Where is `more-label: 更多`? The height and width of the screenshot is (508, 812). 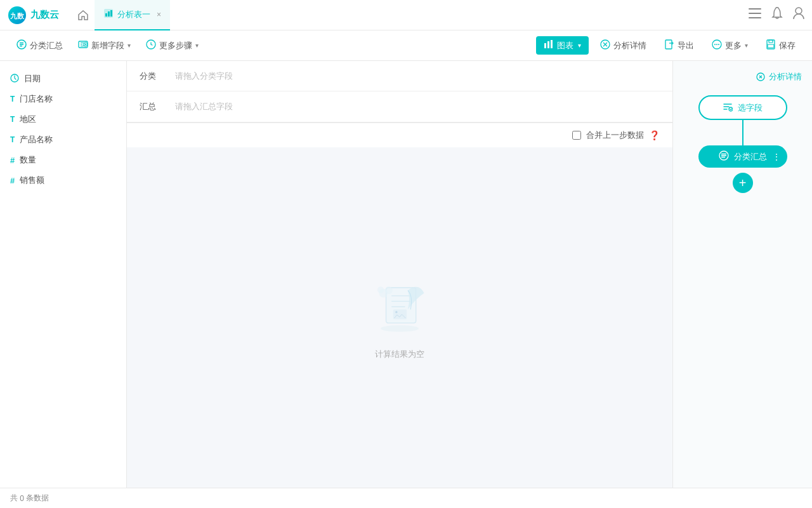
more-label: 更多 is located at coordinates (733, 46).